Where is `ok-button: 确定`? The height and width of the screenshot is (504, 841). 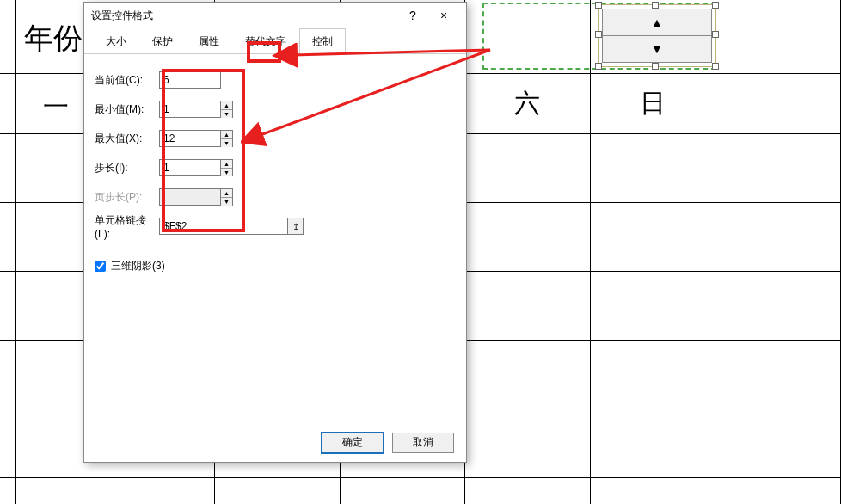 ok-button: 确定 is located at coordinates (353, 443).